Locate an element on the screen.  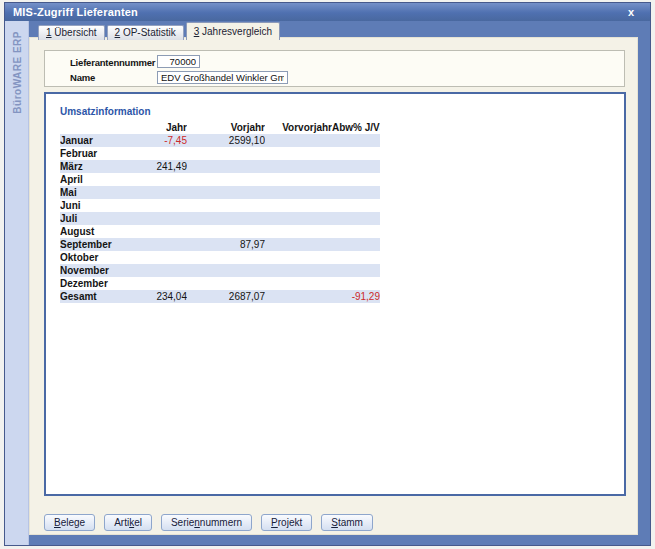
table-row: April is located at coordinates (220, 180).